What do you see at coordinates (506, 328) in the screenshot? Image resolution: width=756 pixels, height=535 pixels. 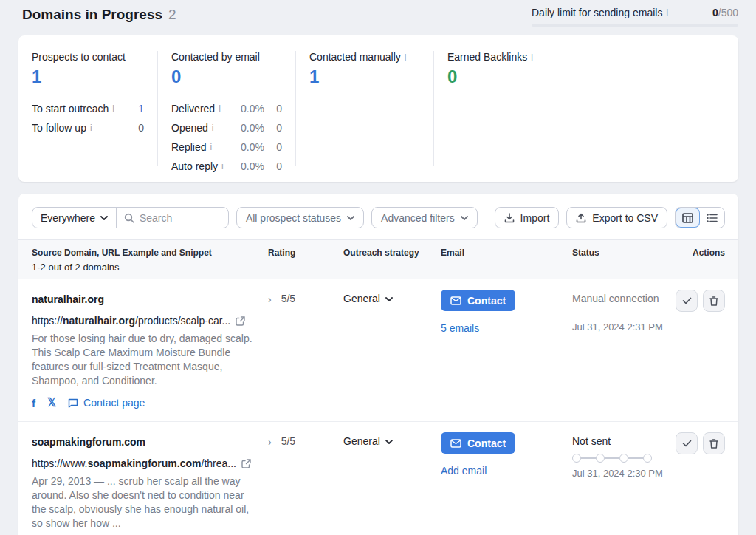 I see `emails-link: 5 emails` at bounding box center [506, 328].